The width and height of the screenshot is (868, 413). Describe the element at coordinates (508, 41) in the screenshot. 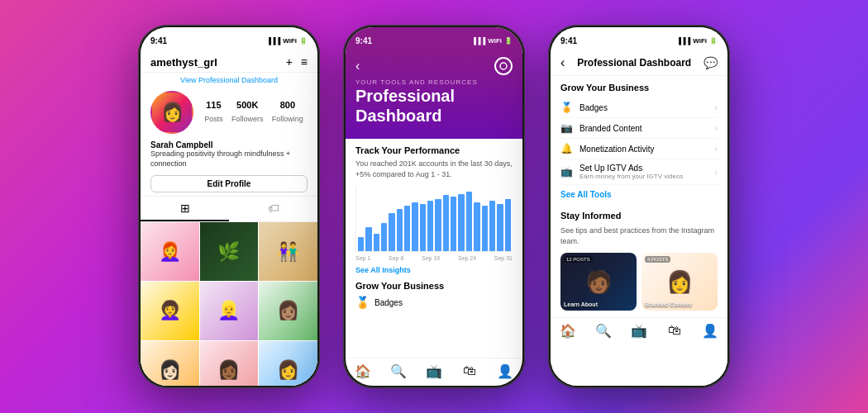

I see `battery-icon-2: 🔋` at that location.